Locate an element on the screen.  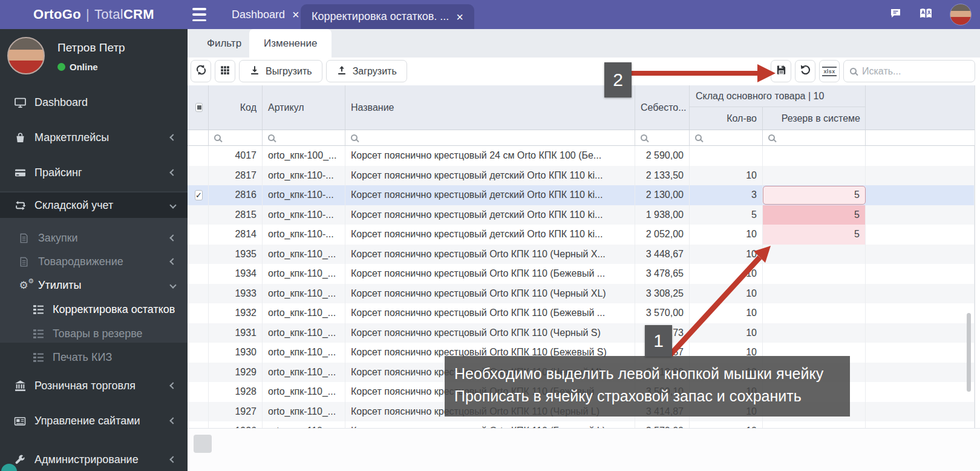
column-header-name: Название is located at coordinates (490, 108).